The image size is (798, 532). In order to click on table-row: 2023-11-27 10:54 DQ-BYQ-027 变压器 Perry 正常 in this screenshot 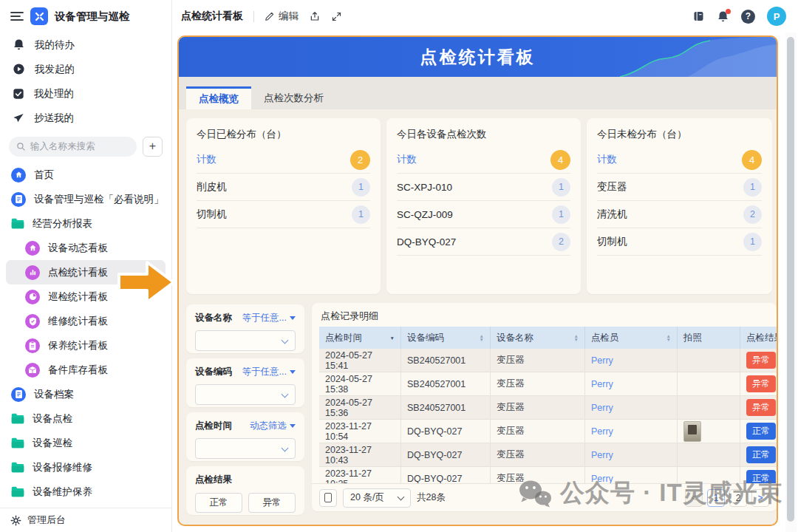, I will do `click(548, 432)`.